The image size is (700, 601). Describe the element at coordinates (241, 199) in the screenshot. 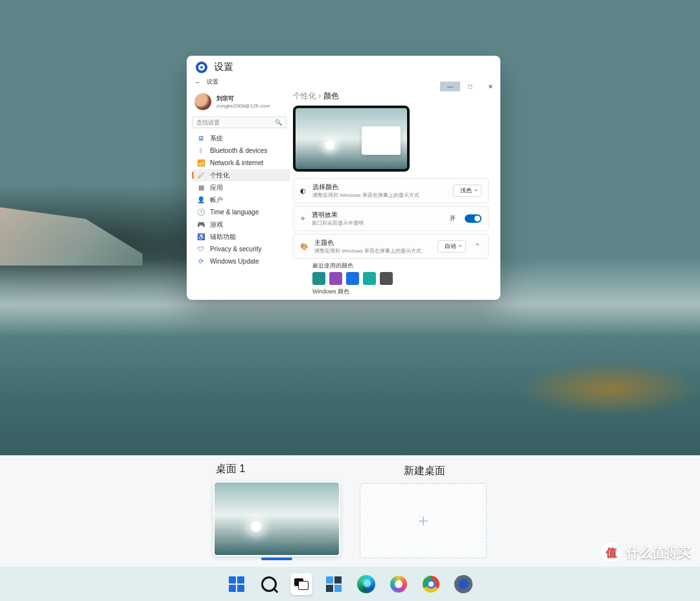

I see `nav-item-5: 👤帐户` at that location.